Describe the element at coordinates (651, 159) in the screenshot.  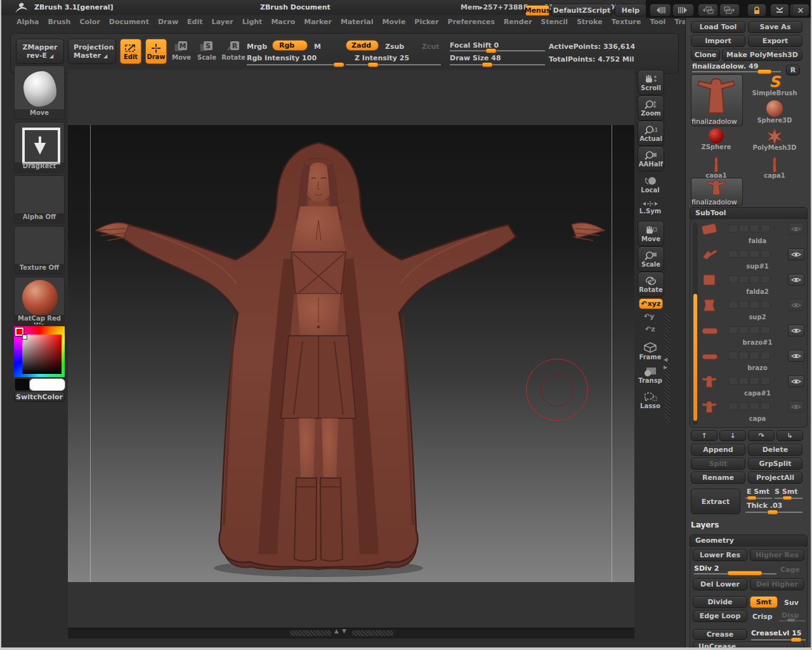
I see `aahalf-button: AAHalf` at that location.